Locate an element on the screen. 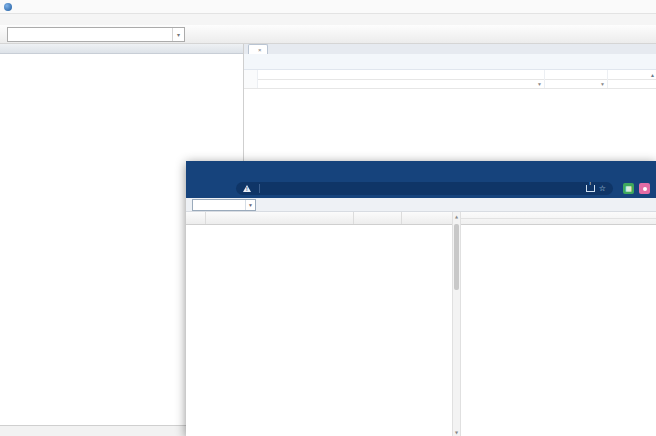  forward-icon is located at coordinates (212, 188).